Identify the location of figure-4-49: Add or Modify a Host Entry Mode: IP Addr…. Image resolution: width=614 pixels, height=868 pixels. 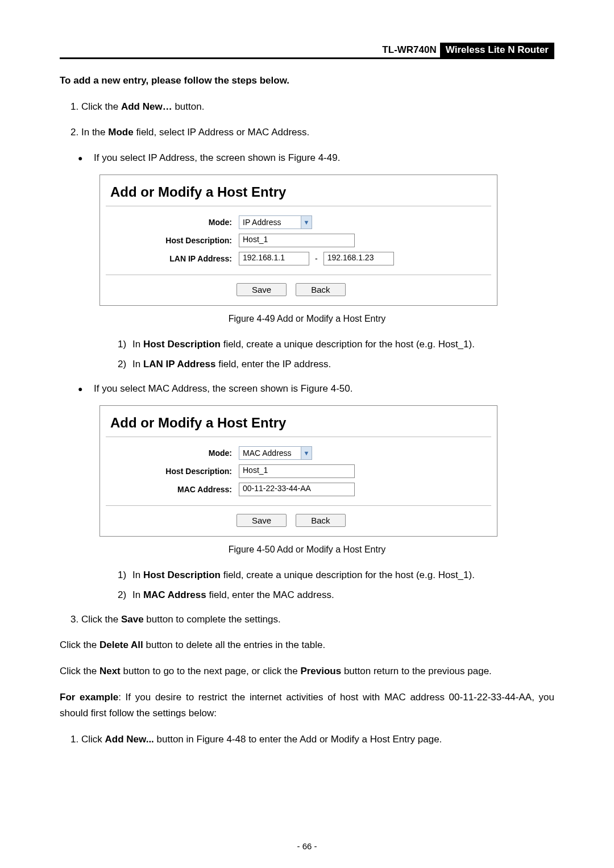
(298, 240).